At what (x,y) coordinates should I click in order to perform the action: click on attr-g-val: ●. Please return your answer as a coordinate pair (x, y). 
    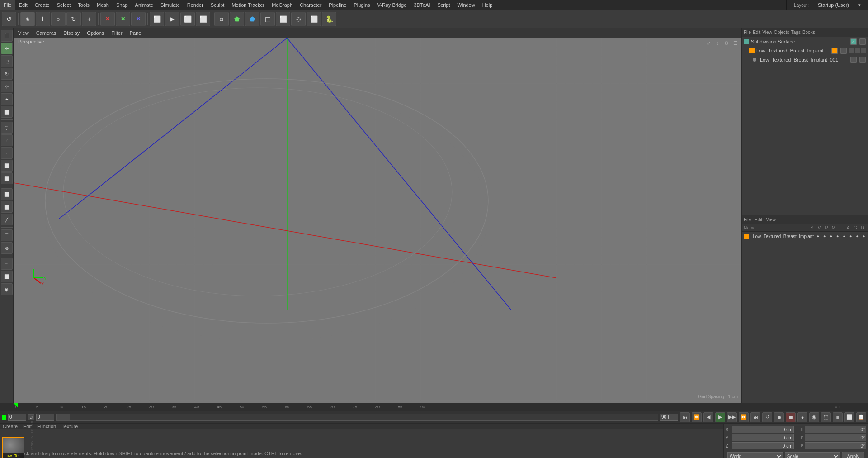
    Looking at the image, I should click on (857, 236).